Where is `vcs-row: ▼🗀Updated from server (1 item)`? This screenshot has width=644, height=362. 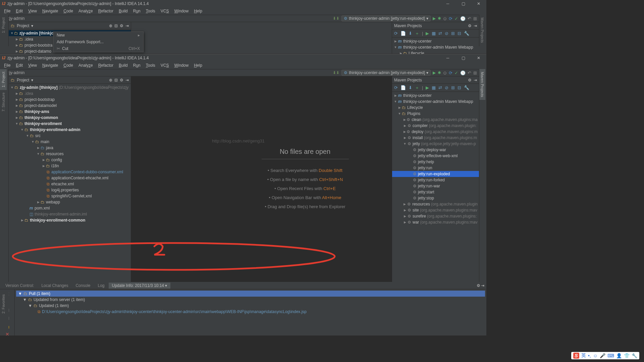 vcs-row: ▼🗀Updated from server (1 item) is located at coordinates (251, 300).